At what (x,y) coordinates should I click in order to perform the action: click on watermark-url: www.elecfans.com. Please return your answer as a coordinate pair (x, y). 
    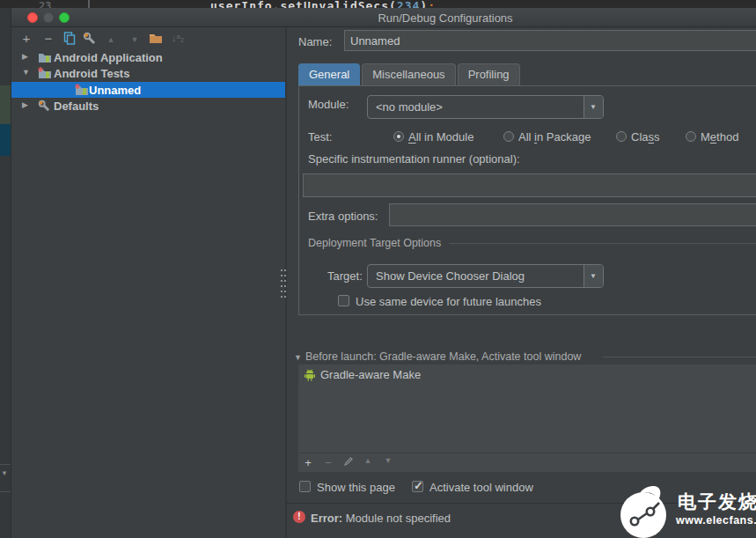
    Looking at the image, I should click on (716, 520).